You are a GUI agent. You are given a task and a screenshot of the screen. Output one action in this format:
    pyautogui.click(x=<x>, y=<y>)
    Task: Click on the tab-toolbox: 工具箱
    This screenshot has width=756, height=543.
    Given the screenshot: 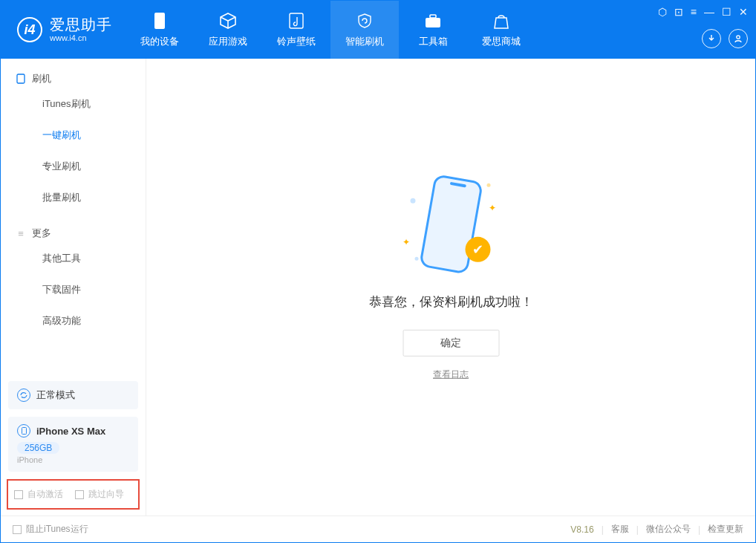 What is the action you would take?
    pyautogui.click(x=433, y=30)
    